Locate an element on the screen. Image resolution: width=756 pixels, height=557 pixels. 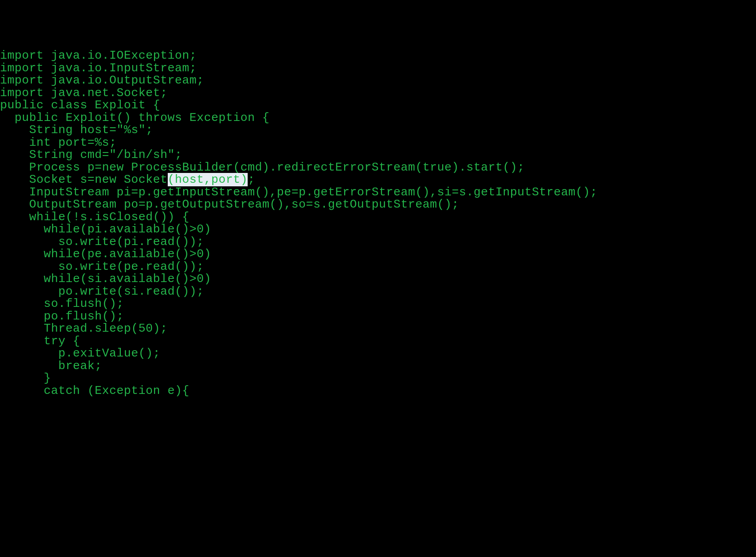
code-text: t is located at coordinates (164, 180).